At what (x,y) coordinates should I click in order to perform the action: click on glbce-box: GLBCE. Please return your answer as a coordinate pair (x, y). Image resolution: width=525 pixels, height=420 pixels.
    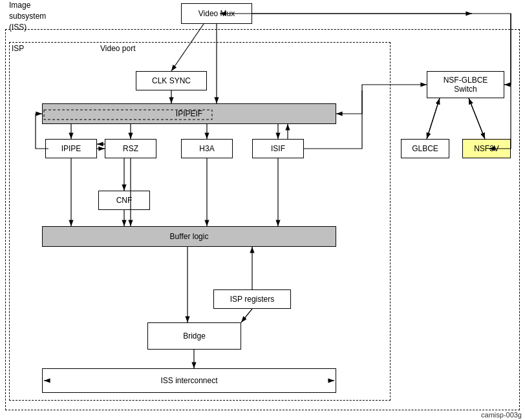
    Looking at the image, I should click on (425, 149).